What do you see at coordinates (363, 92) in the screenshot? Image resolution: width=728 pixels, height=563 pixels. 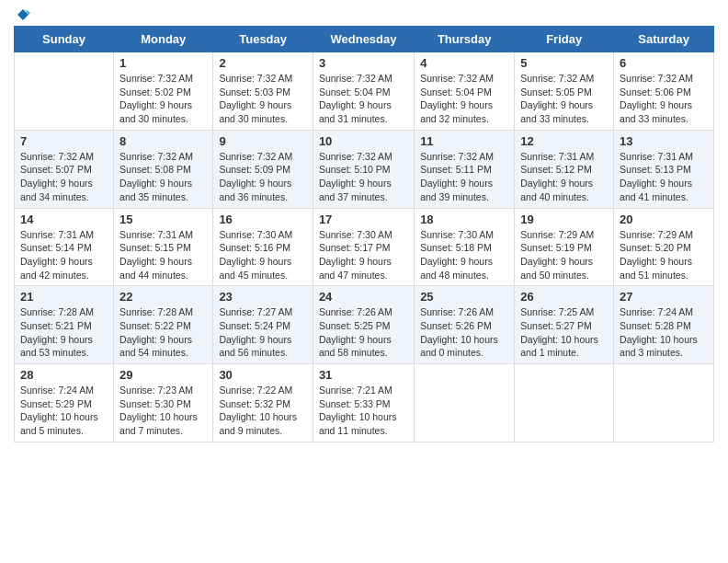 I see `calendar-cell: 3Sunrise: 7:32 AM Sunset: 5:04 PM Daylig…` at bounding box center [363, 92].